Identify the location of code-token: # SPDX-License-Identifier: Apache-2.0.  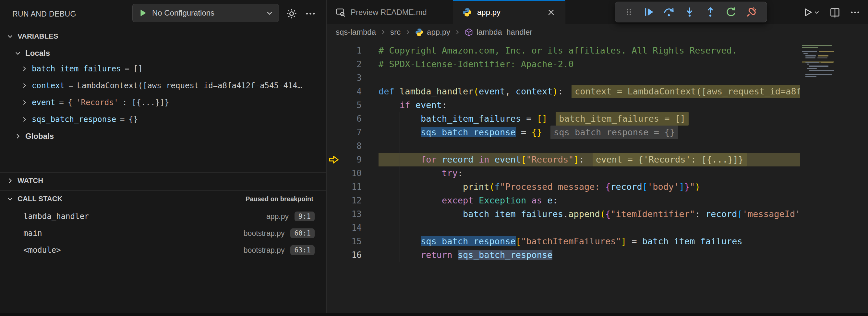
(476, 64).